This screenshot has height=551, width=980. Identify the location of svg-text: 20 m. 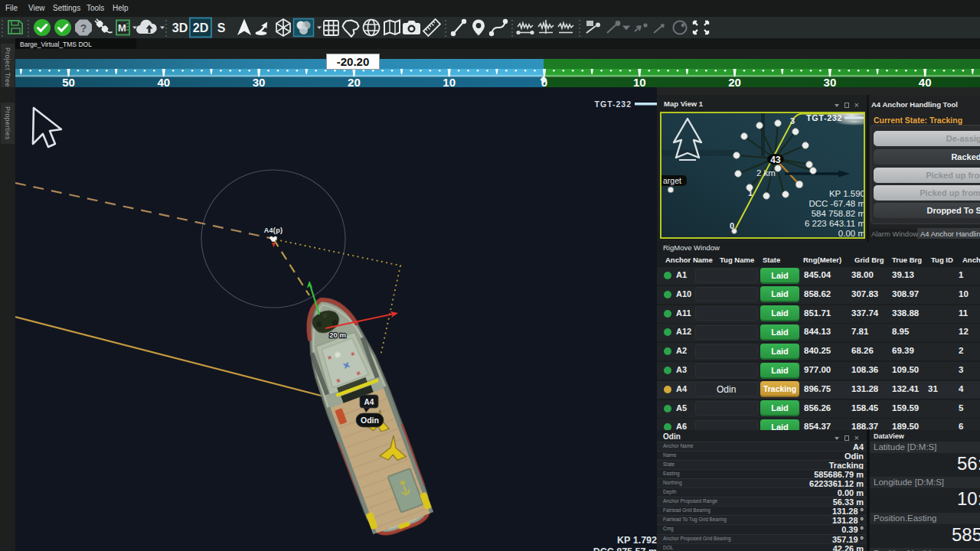
(338, 335).